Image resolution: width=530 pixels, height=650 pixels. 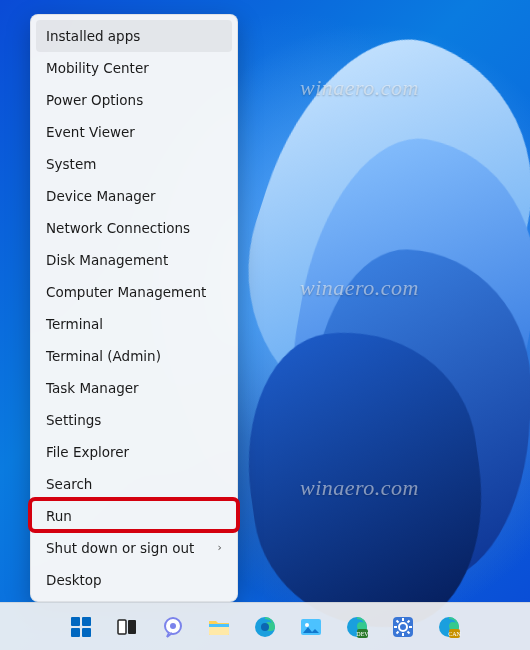 I want to click on menu-item-terminal-admin: Terminal (Admin), so click(x=134, y=356).